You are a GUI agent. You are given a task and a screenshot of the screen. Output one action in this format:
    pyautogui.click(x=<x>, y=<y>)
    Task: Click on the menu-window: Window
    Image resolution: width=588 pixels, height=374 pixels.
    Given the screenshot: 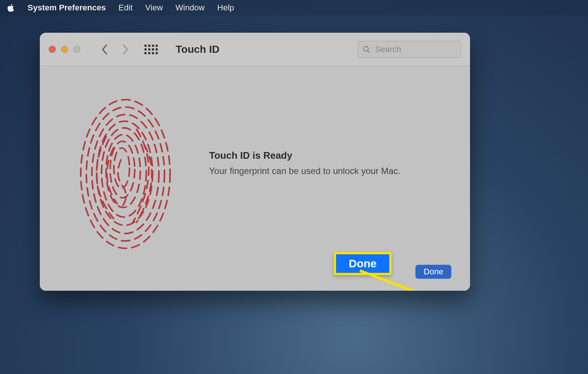 What is the action you would take?
    pyautogui.click(x=190, y=8)
    